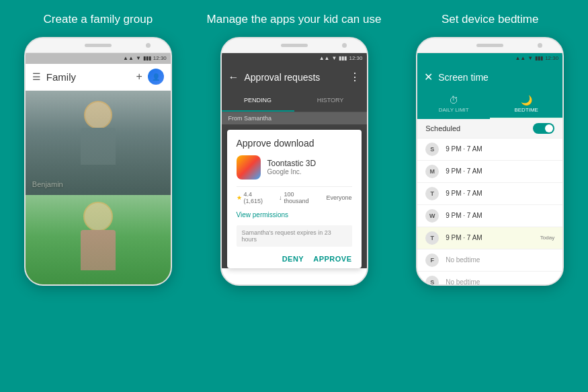 This screenshot has height=392, width=588. I want to click on status-bar-3: ▲▲ ▼ ▮▮▮ 12:30, so click(490, 58).